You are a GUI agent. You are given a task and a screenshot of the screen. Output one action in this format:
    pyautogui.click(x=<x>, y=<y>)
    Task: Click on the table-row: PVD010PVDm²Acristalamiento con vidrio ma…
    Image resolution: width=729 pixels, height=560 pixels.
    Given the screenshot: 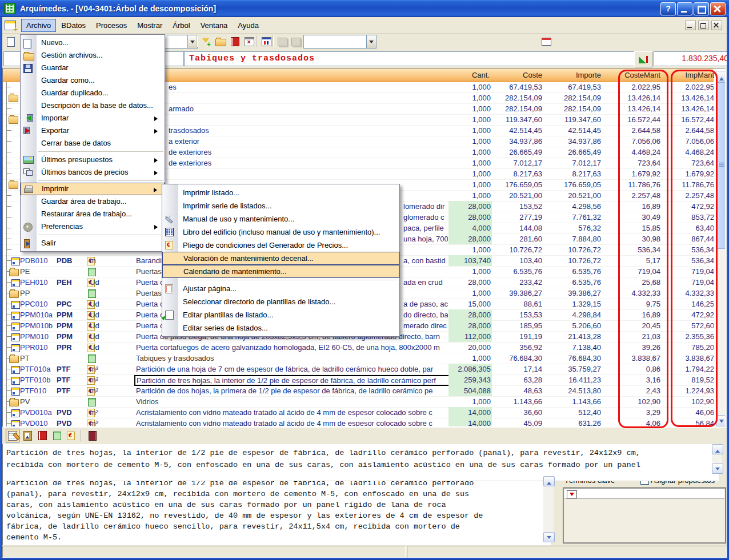 What is the action you would take?
    pyautogui.click(x=358, y=422)
    